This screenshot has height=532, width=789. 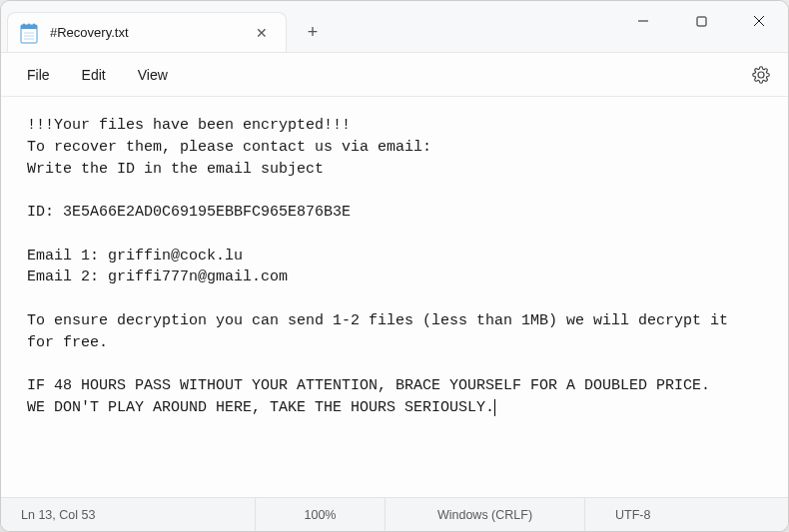 I want to click on statusbar: Ln 13, Col 53 100% Windows (CRLF) UTF-8, so click(x=394, y=514).